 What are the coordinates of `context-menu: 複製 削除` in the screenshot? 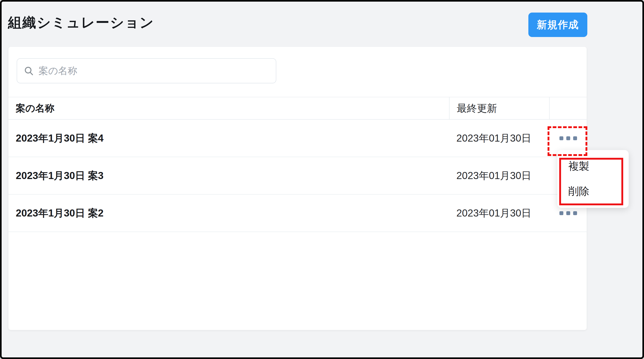 It's located at (593, 179).